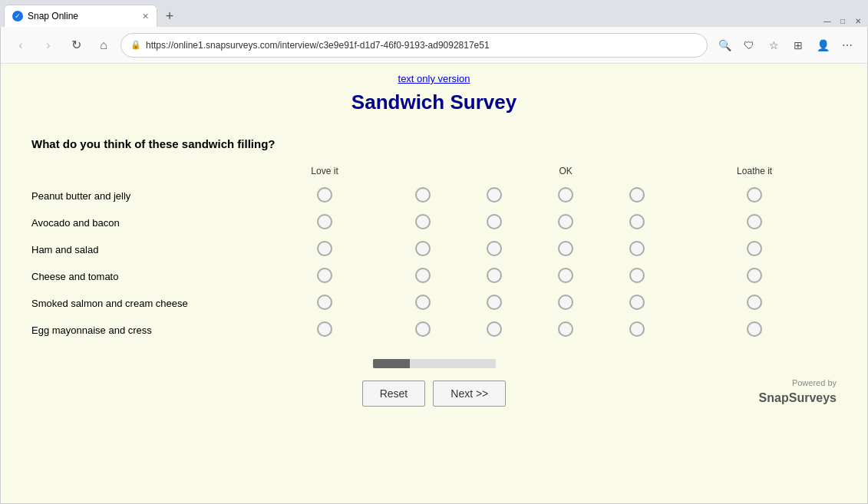  Describe the element at coordinates (827, 21) in the screenshot. I see `minimize-button: —` at that location.